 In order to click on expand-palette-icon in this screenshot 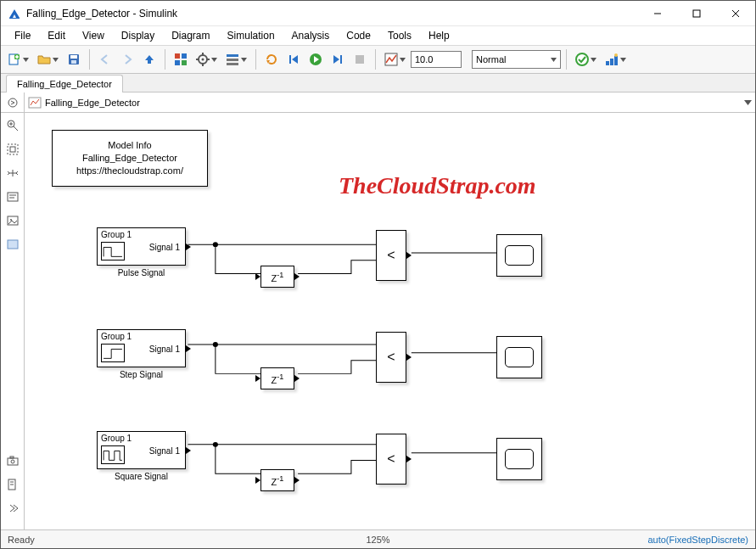, I will do `click(13, 508)`.